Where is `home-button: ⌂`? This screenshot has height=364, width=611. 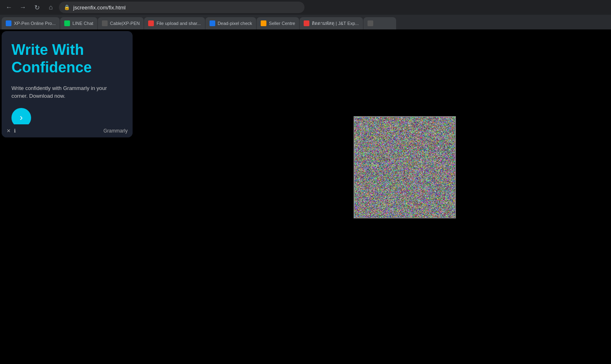 home-button: ⌂ is located at coordinates (51, 7).